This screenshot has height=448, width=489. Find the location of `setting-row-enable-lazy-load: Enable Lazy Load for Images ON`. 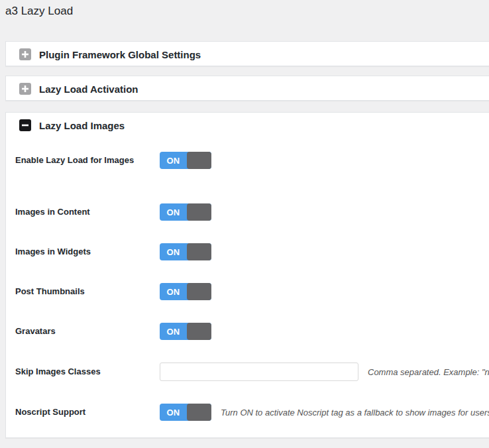

setting-row-enable-lazy-load: Enable Lazy Load for Images ON is located at coordinates (252, 160).